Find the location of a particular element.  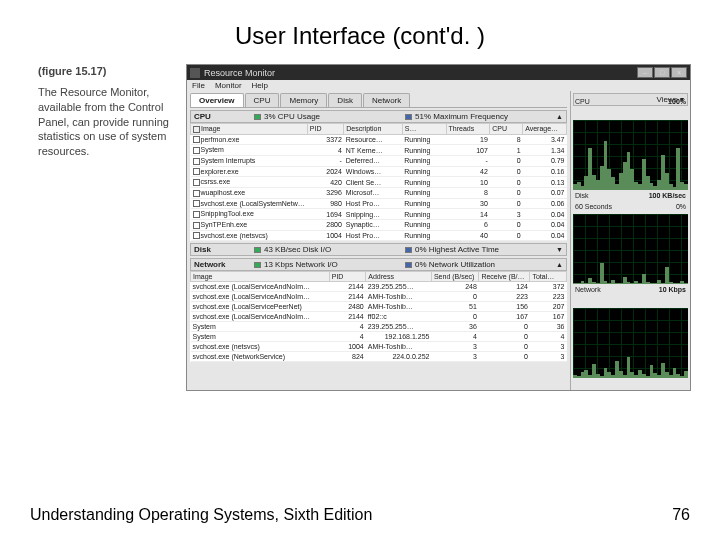

column-header: CPU is located at coordinates (506, 130).